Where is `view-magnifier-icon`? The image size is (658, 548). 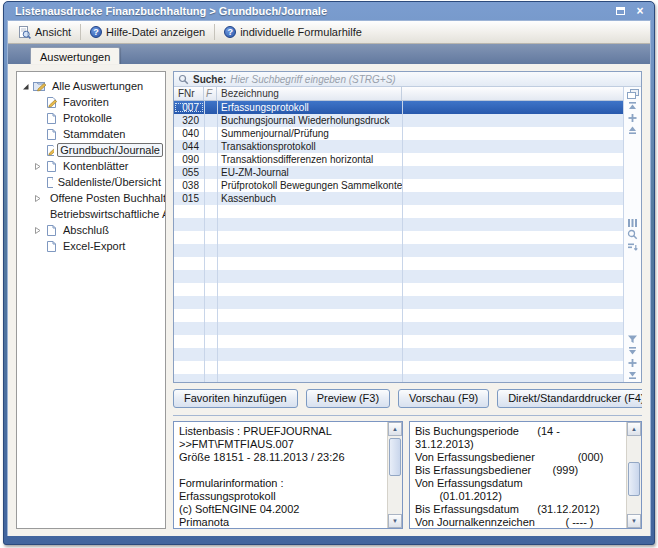 view-magnifier-icon is located at coordinates (24, 32).